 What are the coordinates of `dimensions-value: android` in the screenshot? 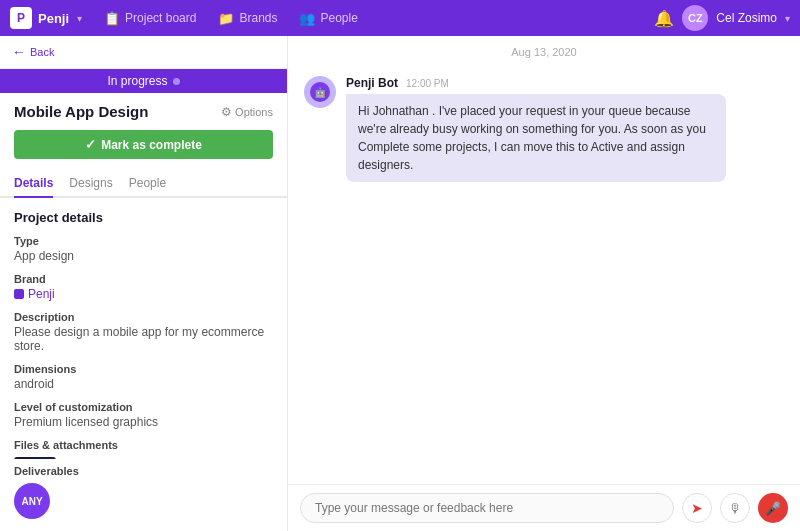 It's located at (144, 384).